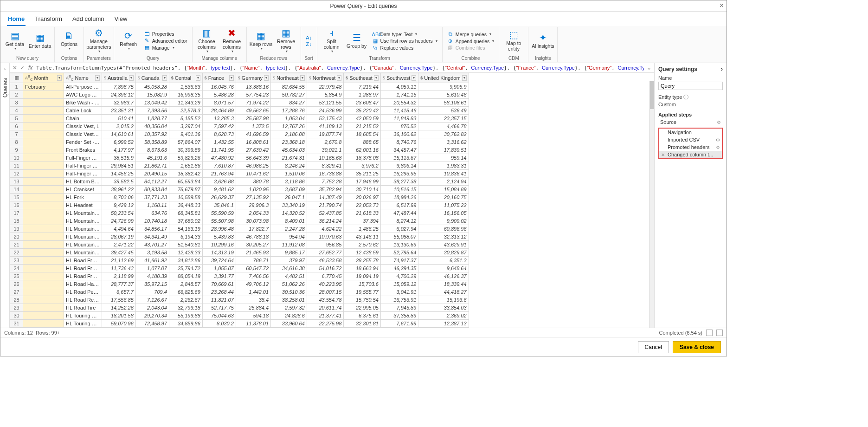 This screenshot has width=868, height=427. Describe the element at coordinates (690, 140) in the screenshot. I see `step-imported-csv: Imported CSV⚙` at that location.